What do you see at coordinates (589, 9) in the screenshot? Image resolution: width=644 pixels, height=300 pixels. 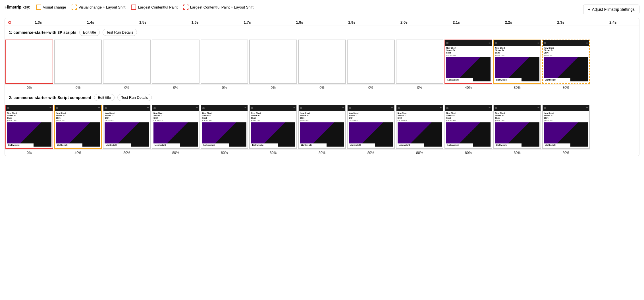 I see `plus-icon: +` at bounding box center [589, 9].